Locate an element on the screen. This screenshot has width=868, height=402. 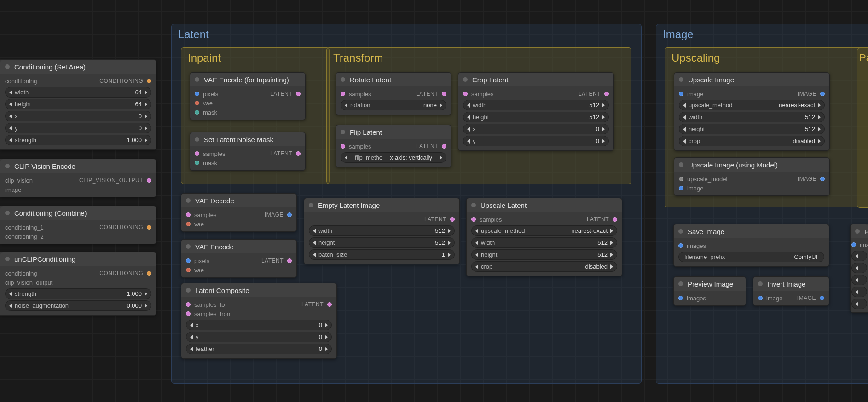
node-header: Rotate Latent is located at coordinates (393, 80).